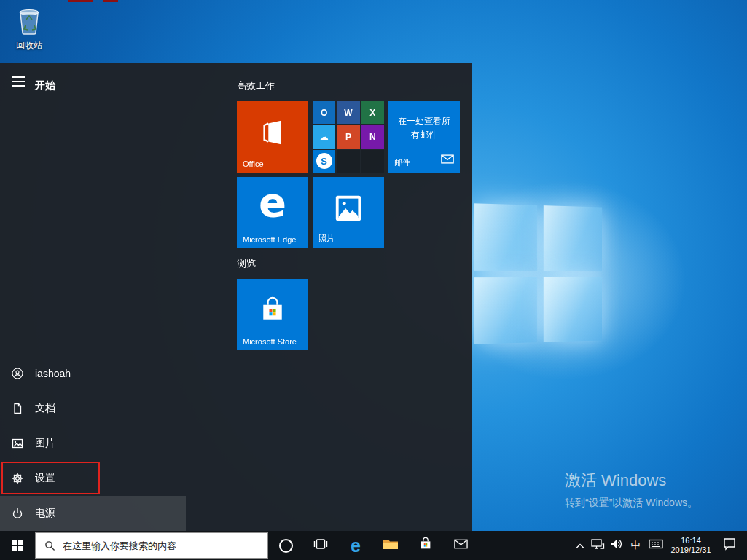 This screenshot has height=560, width=747. What do you see at coordinates (635, 545) in the screenshot?
I see `ime-language-button: 中` at bounding box center [635, 545].